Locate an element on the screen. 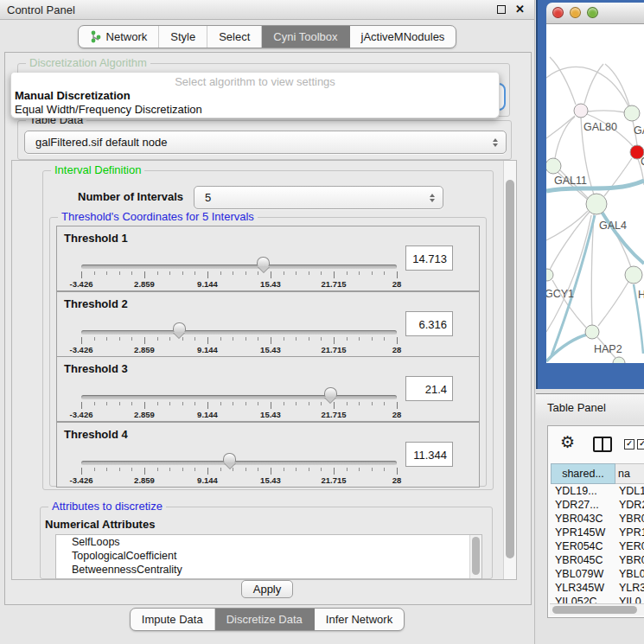 The width and height of the screenshot is (644, 644). slider-ticks is located at coordinates (239, 472).